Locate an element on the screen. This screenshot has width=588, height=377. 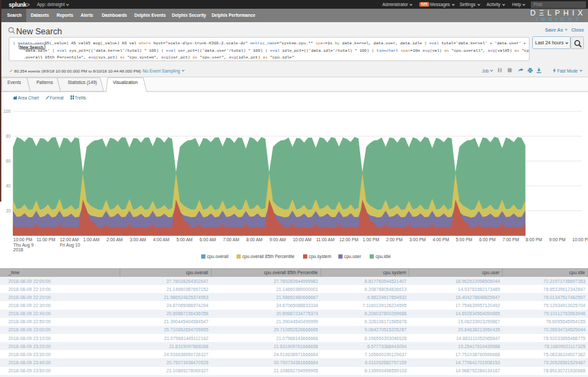
svg-text: 20 is located at coordinates (9, 211).